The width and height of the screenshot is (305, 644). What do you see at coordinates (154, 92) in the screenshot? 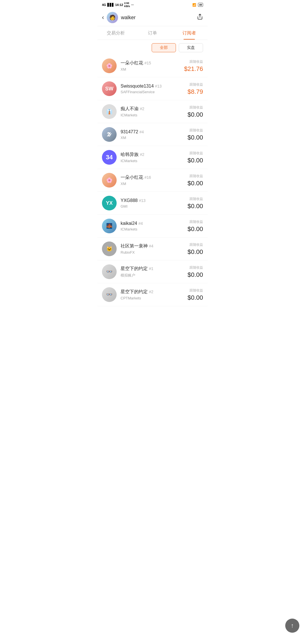
I see `subscriber-broker: SAFFinancialService` at bounding box center [154, 92].